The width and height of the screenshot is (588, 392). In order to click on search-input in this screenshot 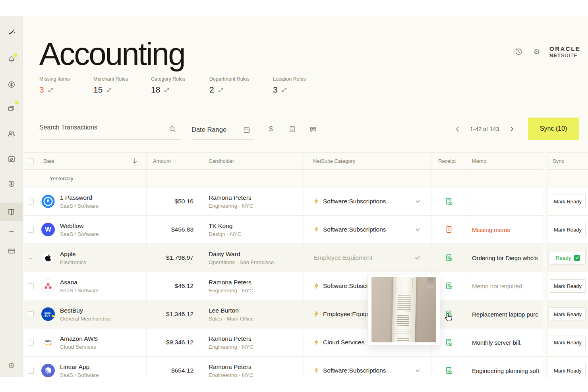, I will do `click(110, 127)`.